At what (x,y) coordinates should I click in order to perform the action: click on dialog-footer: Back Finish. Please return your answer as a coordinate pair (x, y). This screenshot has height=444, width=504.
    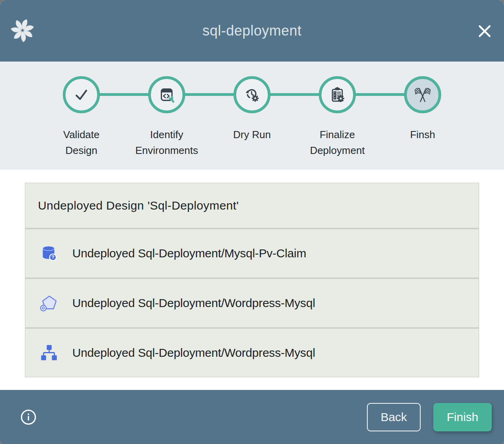
    Looking at the image, I should click on (252, 417).